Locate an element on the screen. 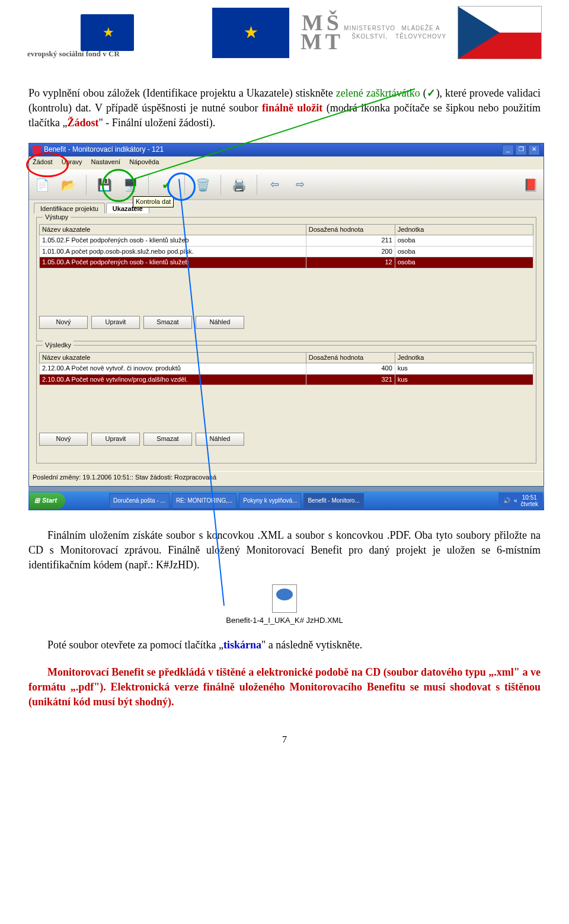 This screenshot has height=924, width=569. menu-item: Žádost is located at coordinates (43, 162).